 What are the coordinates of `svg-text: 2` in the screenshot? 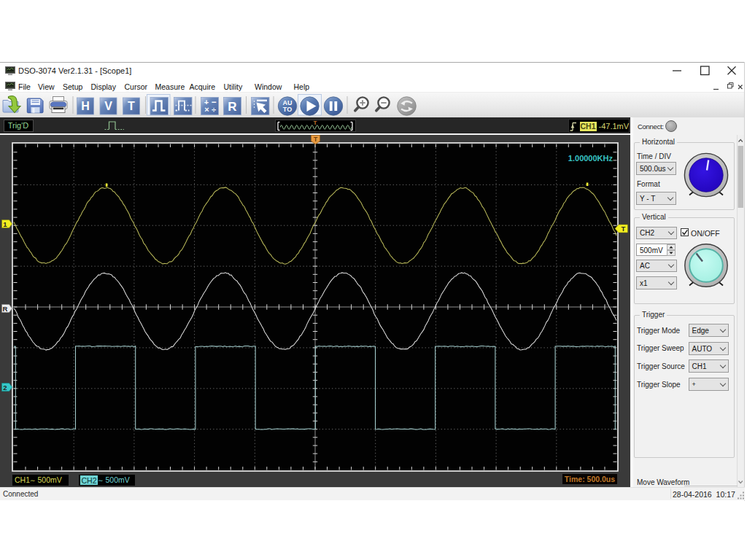 It's located at (4, 388).